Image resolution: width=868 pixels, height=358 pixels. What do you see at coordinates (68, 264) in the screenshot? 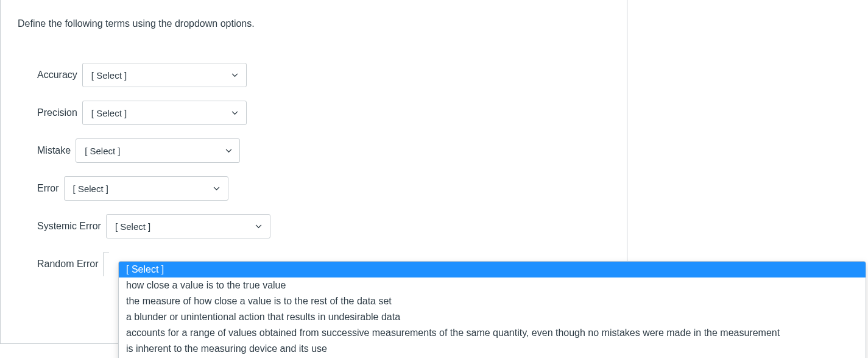
I see `term-label: Random Error` at bounding box center [68, 264].